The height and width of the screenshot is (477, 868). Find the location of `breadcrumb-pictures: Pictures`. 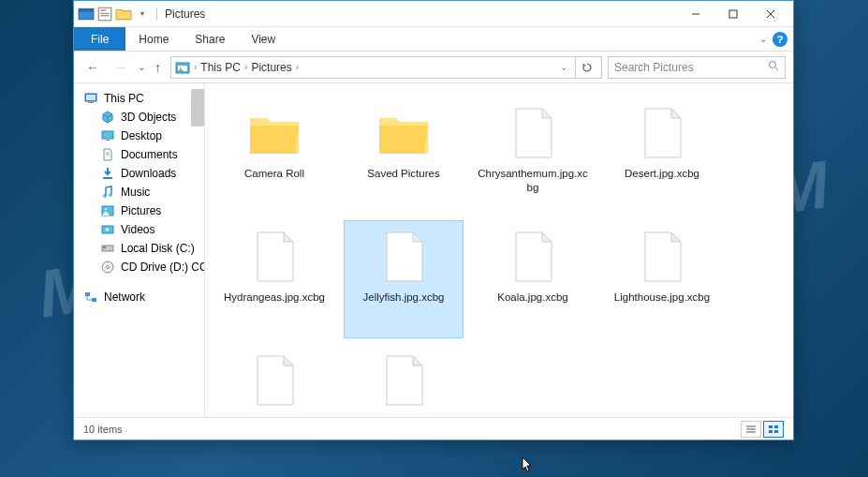

breadcrumb-pictures: Pictures is located at coordinates (272, 67).